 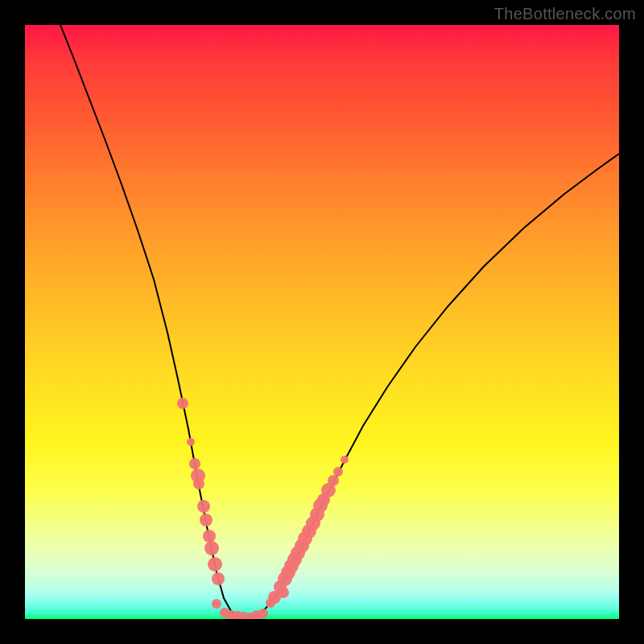 I want to click on marker-group, so click(x=262, y=509).